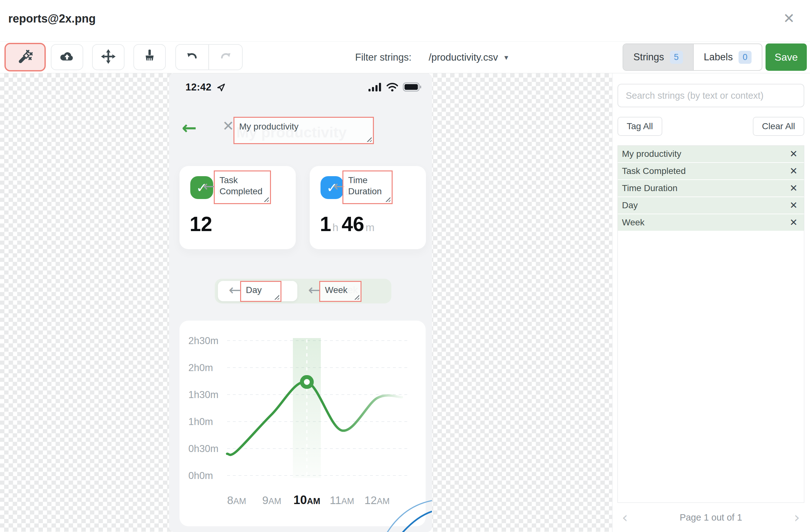 The height and width of the screenshot is (532, 810). Describe the element at coordinates (711, 205) in the screenshot. I see `string-item: Day ✕` at that location.